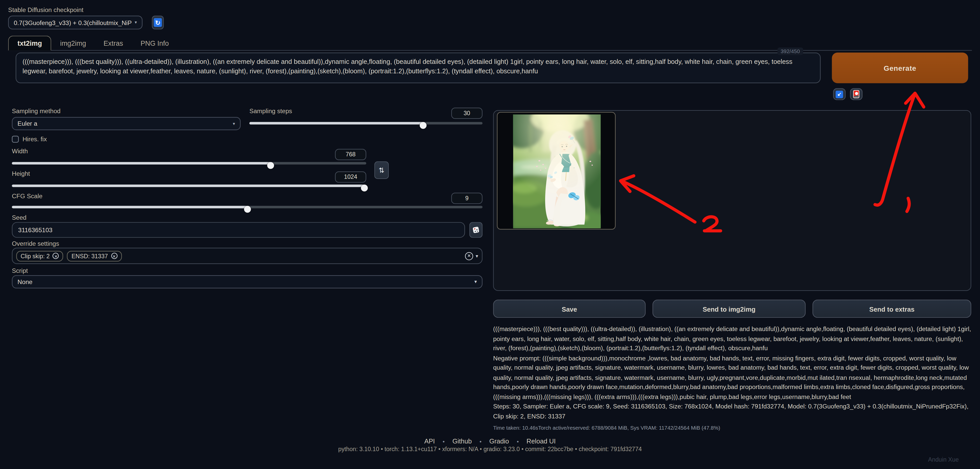 This screenshot has height=469, width=980. What do you see at coordinates (20, 271) in the screenshot?
I see `script-label: Script` at bounding box center [20, 271].